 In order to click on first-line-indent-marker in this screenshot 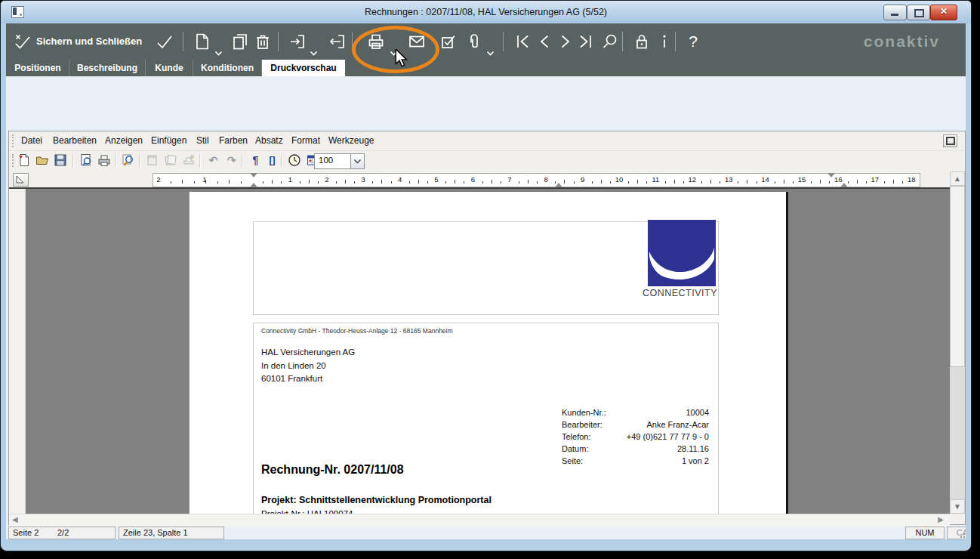, I will do `click(254, 175)`.